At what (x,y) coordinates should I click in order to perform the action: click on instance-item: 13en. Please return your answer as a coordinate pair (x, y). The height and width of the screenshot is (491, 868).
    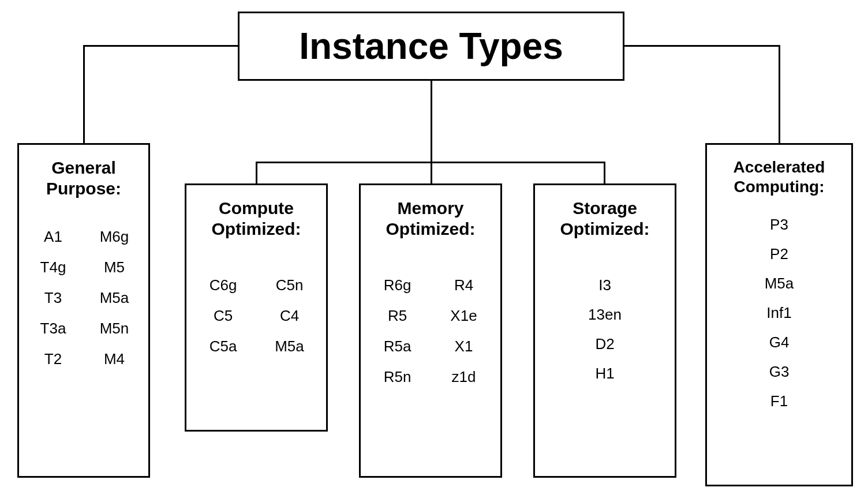
    Looking at the image, I should click on (605, 315).